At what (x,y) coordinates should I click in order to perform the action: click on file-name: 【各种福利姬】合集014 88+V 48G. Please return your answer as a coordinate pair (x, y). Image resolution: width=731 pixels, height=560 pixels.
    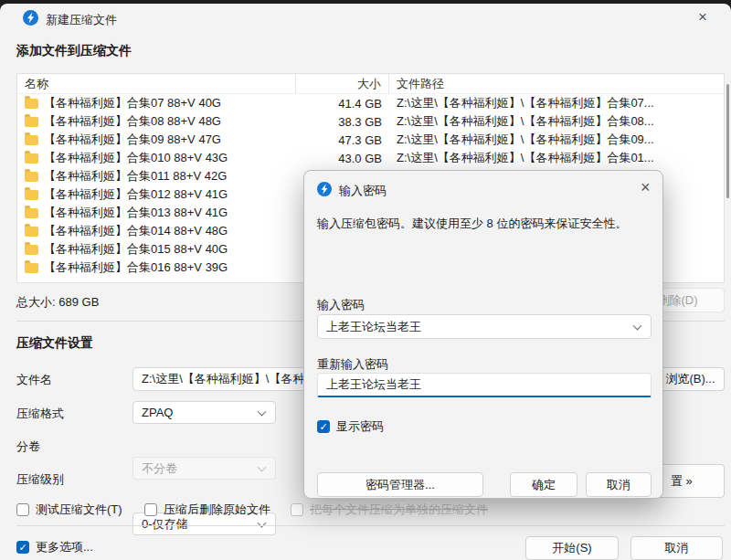
    Looking at the image, I should click on (135, 231).